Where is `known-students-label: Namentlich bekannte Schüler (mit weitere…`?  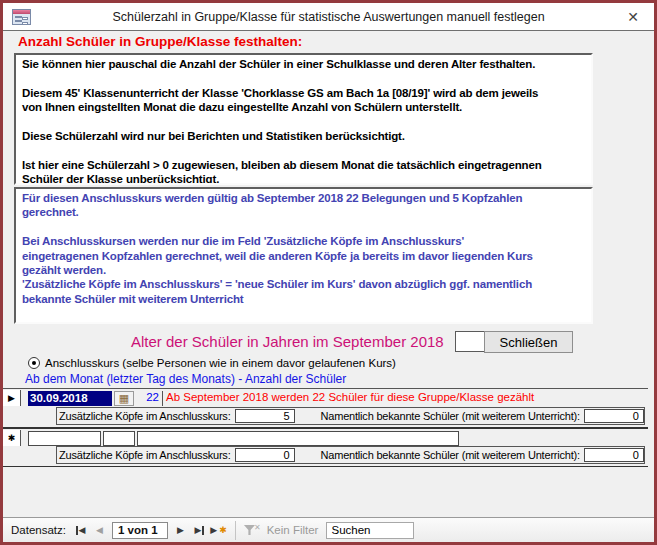 known-students-label: Namentlich bekannte Schüler (mit weitere… is located at coordinates (450, 416).